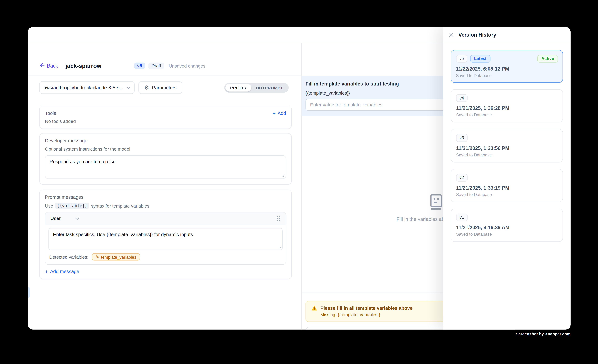 Image resolution: width=598 pixels, height=364 pixels. What do you see at coordinates (462, 98) in the screenshot?
I see `version-number-badge: v4` at bounding box center [462, 98].